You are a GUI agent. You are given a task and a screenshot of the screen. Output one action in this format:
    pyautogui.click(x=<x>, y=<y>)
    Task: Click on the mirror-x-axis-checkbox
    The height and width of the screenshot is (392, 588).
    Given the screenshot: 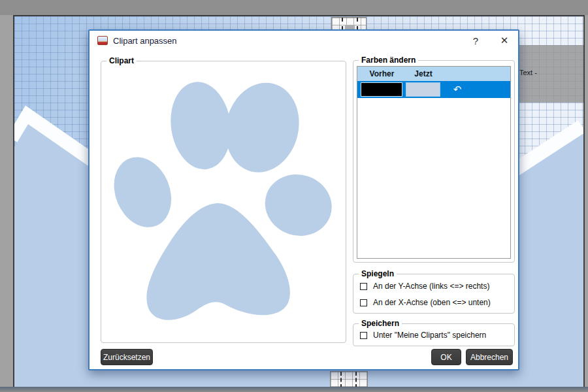 What is the action you would take?
    pyautogui.click(x=363, y=303)
    